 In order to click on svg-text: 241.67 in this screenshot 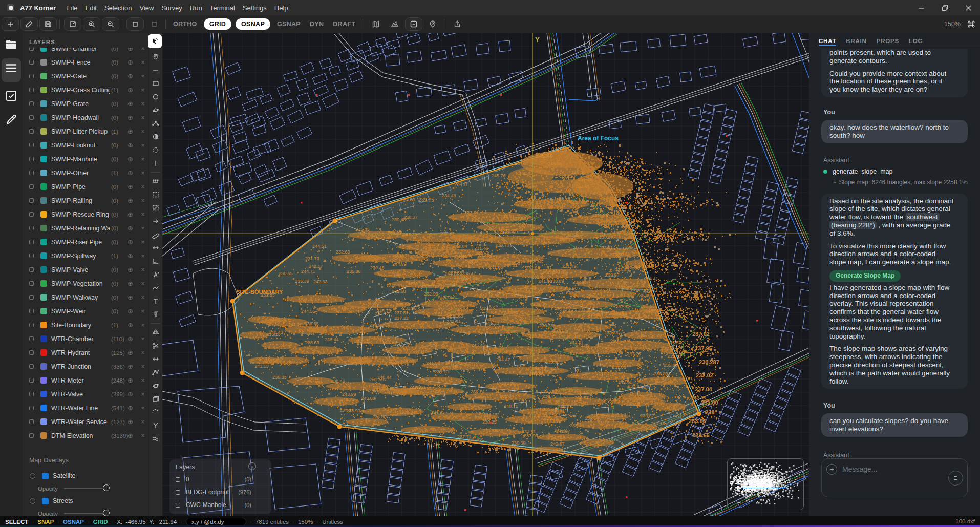, I will do `click(516, 263)`.